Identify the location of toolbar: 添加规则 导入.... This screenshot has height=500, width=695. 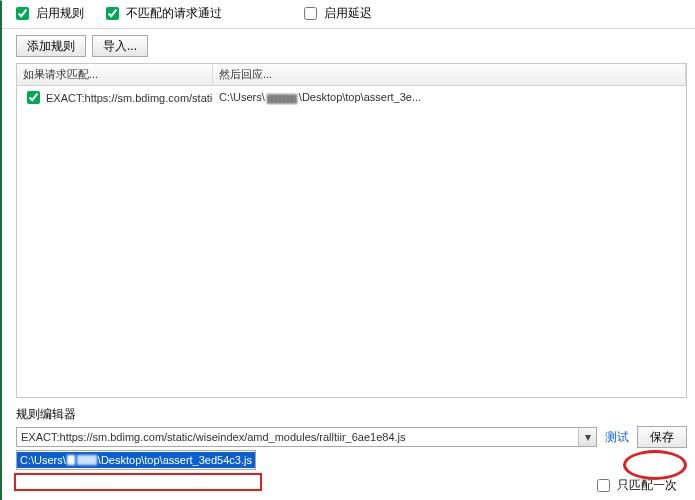
(348, 46).